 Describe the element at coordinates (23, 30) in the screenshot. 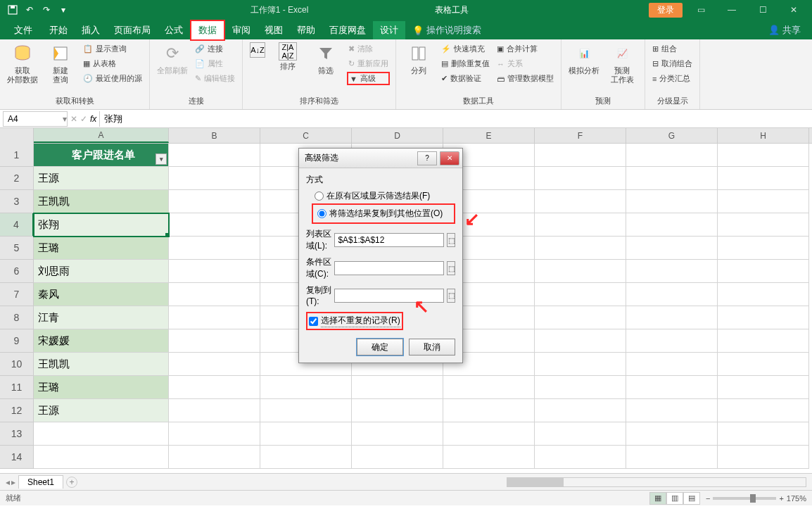

I see `tab-file: 文件` at that location.